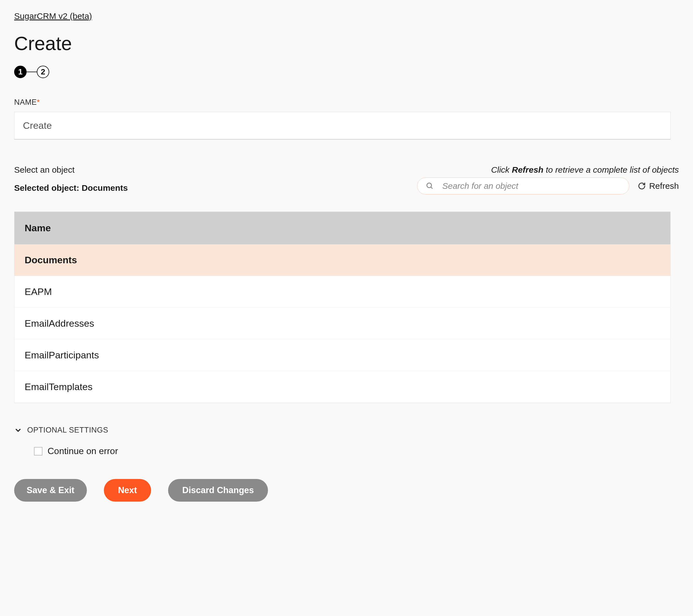 Image resolution: width=693 pixels, height=616 pixels. Describe the element at coordinates (658, 186) in the screenshot. I see `refresh-button: Refresh` at that location.